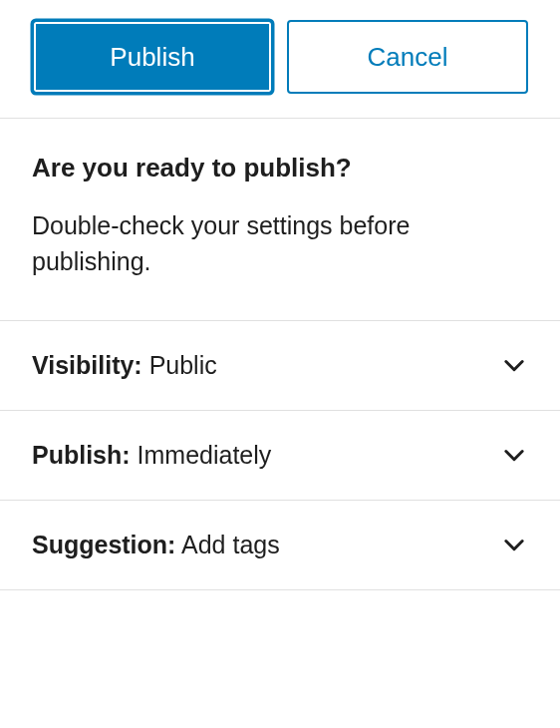  What do you see at coordinates (155, 545) in the screenshot?
I see `suggestion-text: Suggestion: Add tags` at bounding box center [155, 545].